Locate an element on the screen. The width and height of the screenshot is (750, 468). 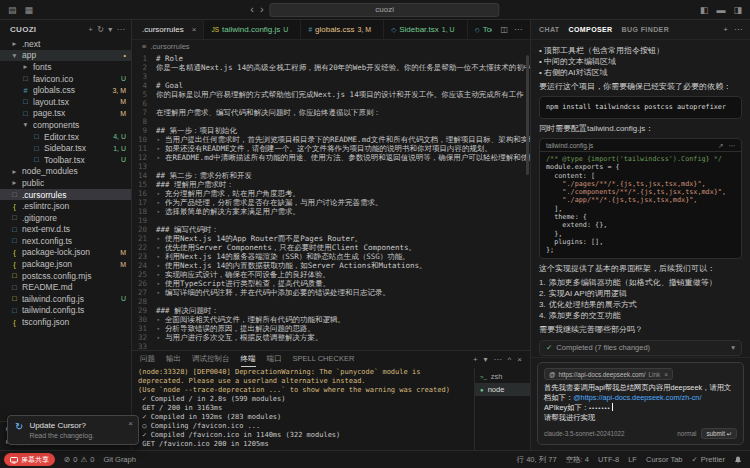
layout-grid-icon: ▤ is located at coordinates (12, 10).